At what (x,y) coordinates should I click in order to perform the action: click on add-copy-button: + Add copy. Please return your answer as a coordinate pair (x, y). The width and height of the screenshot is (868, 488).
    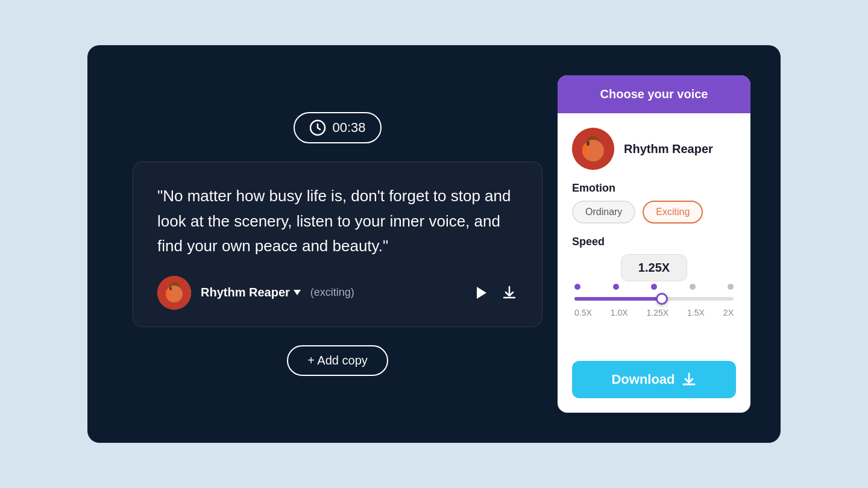
    Looking at the image, I should click on (338, 360).